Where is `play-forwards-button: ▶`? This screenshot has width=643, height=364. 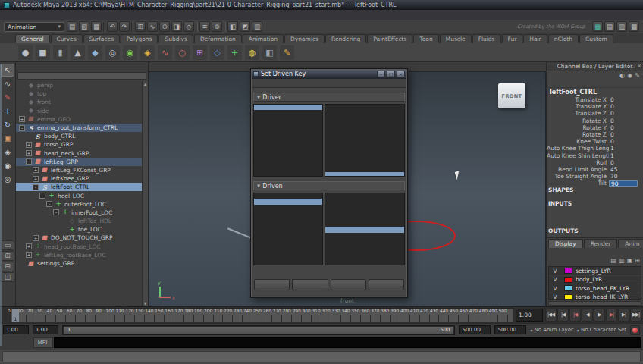
play-forwards-button: ▶ is located at coordinates (599, 315).